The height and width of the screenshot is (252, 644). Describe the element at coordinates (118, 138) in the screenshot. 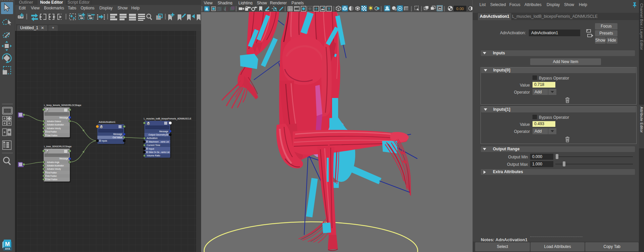

I see `svg-text: Out Value` at that location.